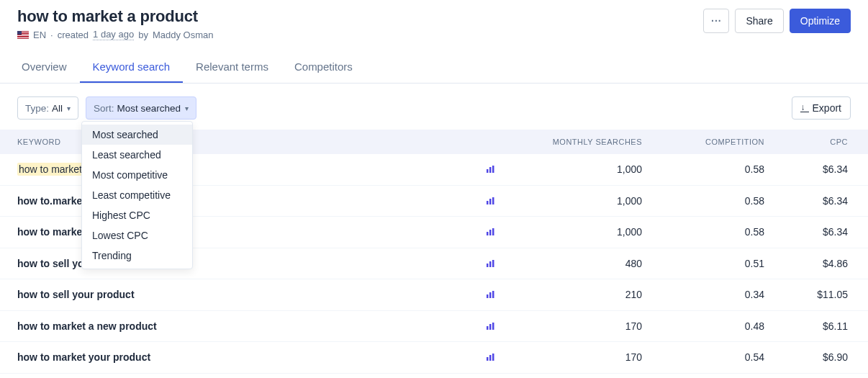 The image size is (868, 378). What do you see at coordinates (49, 68) in the screenshot?
I see `tab-overview: Overview` at bounding box center [49, 68].